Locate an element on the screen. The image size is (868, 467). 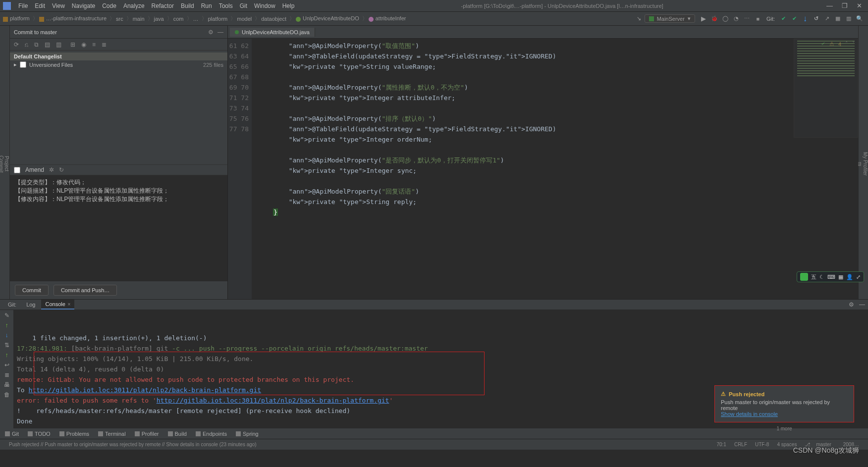
status-encoding: UTF-8 is located at coordinates (762, 445).